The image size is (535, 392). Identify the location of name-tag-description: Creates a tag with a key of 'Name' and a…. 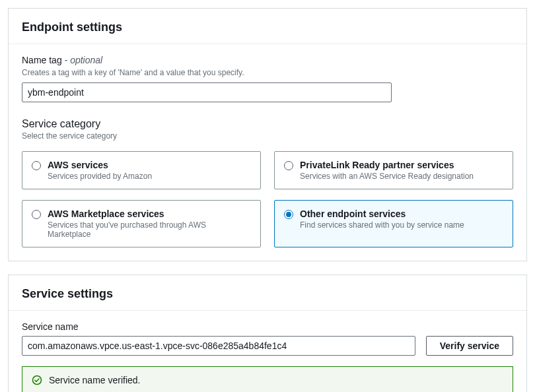
(268, 73).